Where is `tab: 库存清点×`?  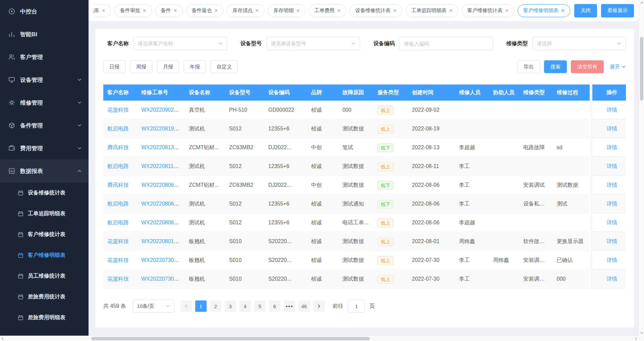 tab: 库存清点× is located at coordinates (246, 11).